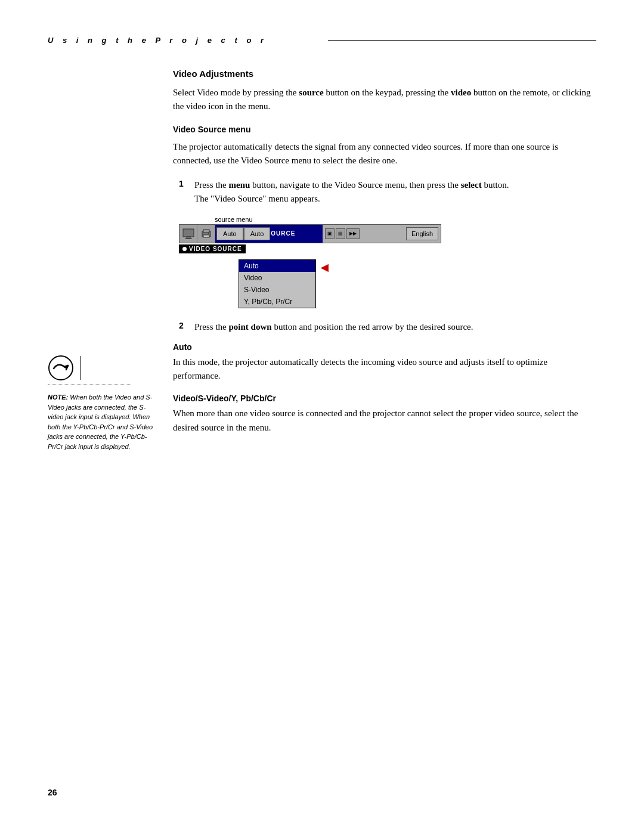  I want to click on vertical-divider, so click(80, 368).